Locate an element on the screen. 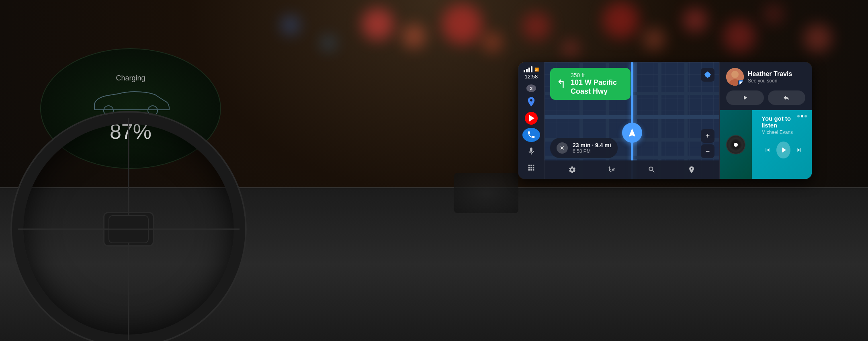 The image size is (868, 341). contact-avatar is located at coordinates (735, 77).